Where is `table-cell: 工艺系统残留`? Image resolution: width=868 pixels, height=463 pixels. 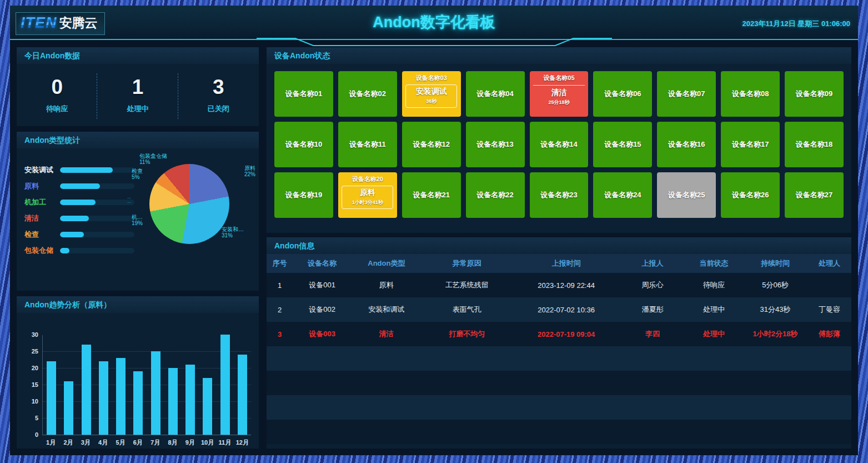 table-cell: 工艺系统残留 is located at coordinates (466, 285).